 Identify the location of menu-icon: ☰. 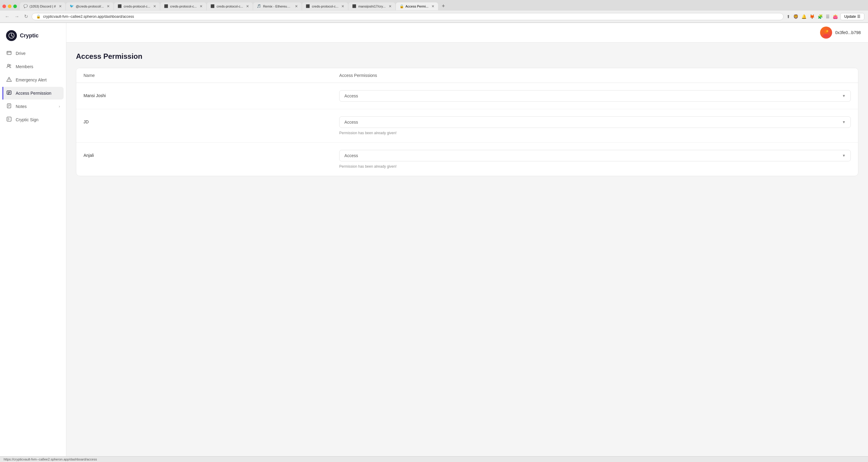
(859, 17).